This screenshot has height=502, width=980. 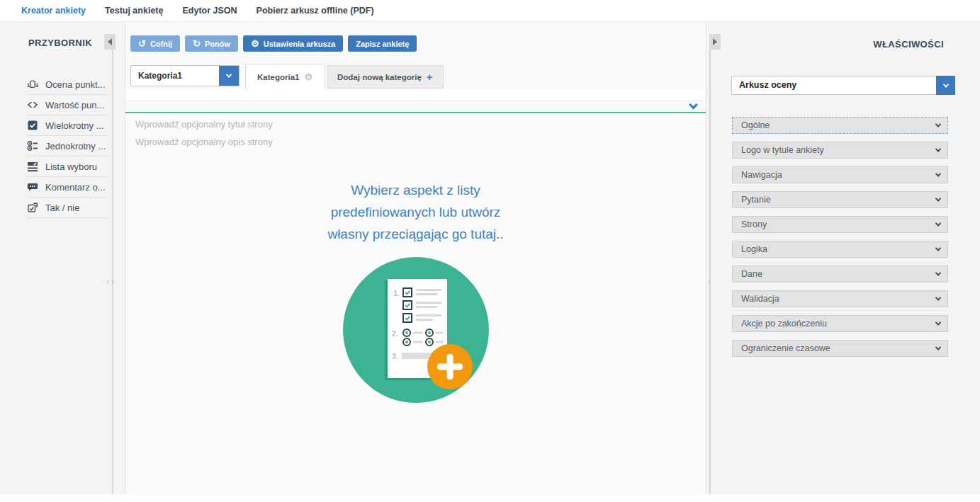 What do you see at coordinates (160, 76) in the screenshot?
I see `category-dropdown-value: Kategoria1` at bounding box center [160, 76].